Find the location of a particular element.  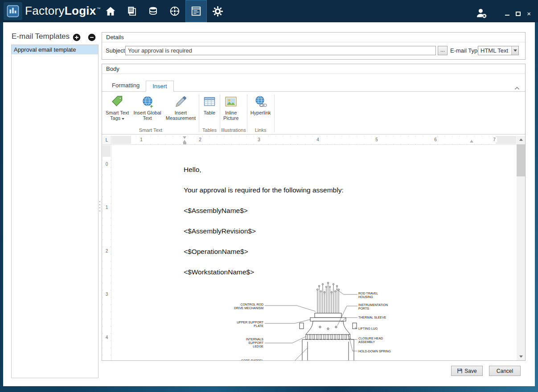

nav-production-button is located at coordinates (175, 11).